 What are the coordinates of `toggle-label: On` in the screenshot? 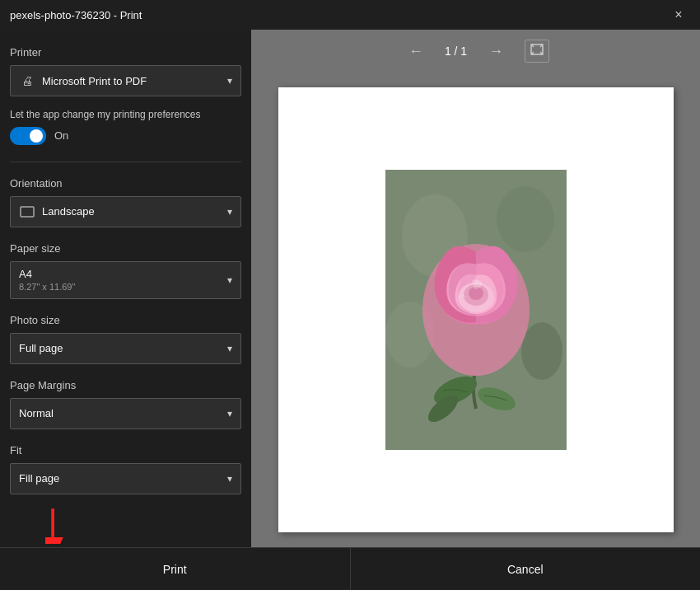 It's located at (61, 135).